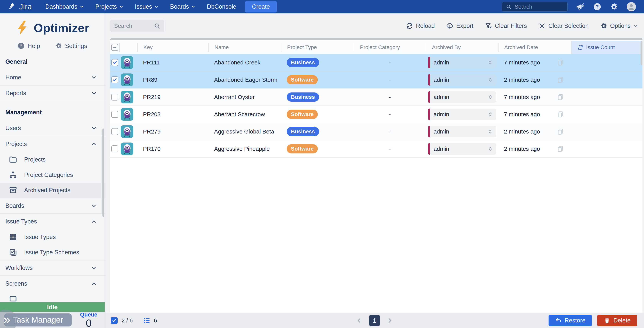 The width and height of the screenshot is (644, 328). What do you see at coordinates (642, 53) in the screenshot?
I see `vertical-scrollbar` at bounding box center [642, 53].